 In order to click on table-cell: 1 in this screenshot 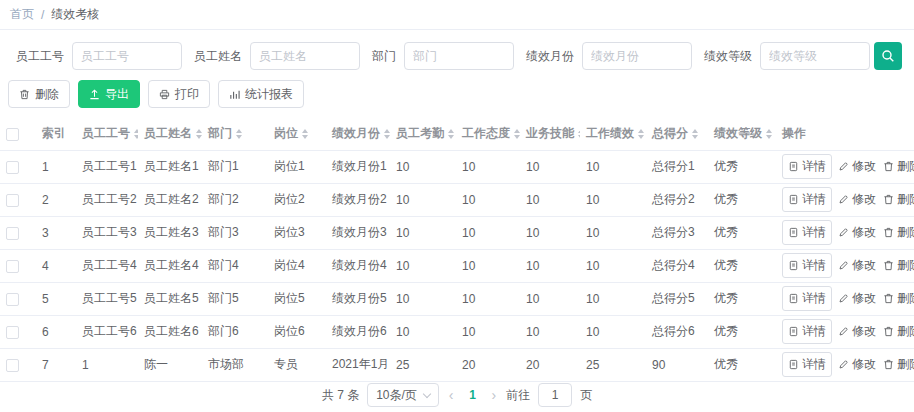, I will do `click(107, 364)`.